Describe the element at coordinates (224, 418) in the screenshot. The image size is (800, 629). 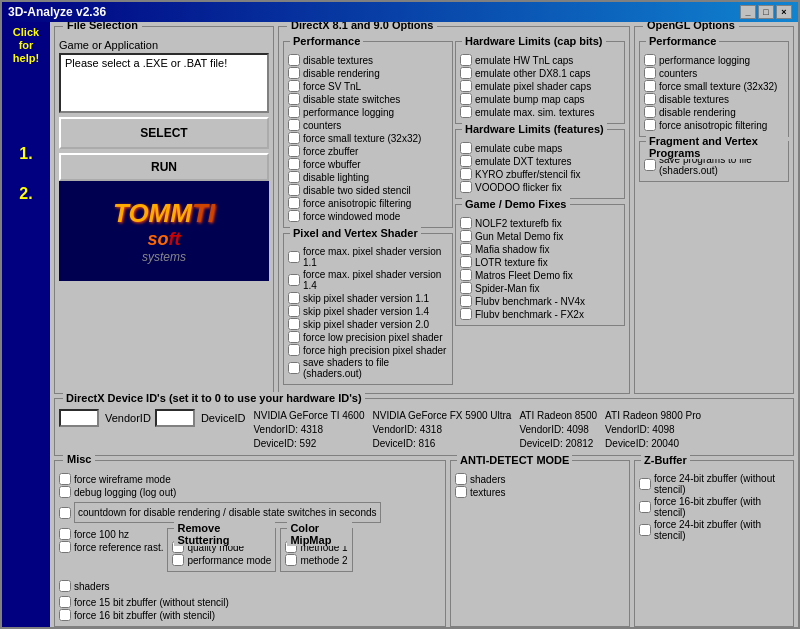
I see `device-id-label: DeviceID` at that location.